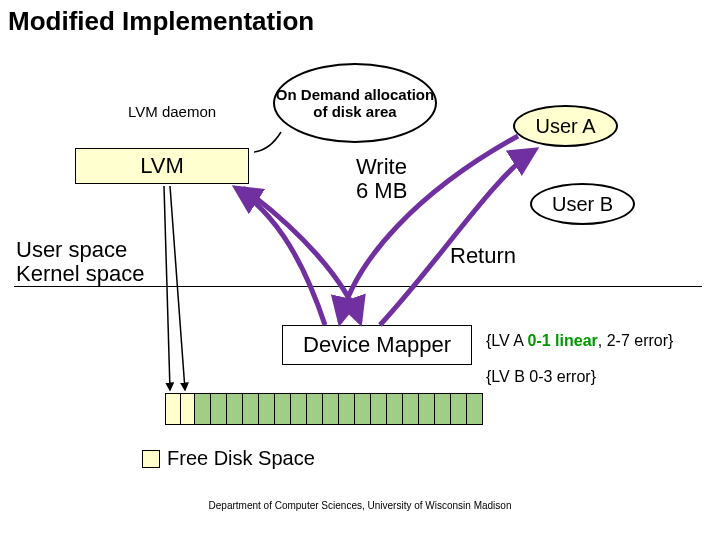 The height and width of the screenshot is (540, 720). Describe the element at coordinates (172, 112) in the screenshot. I see `lvm-daemon-label: LVM daemon` at that location.